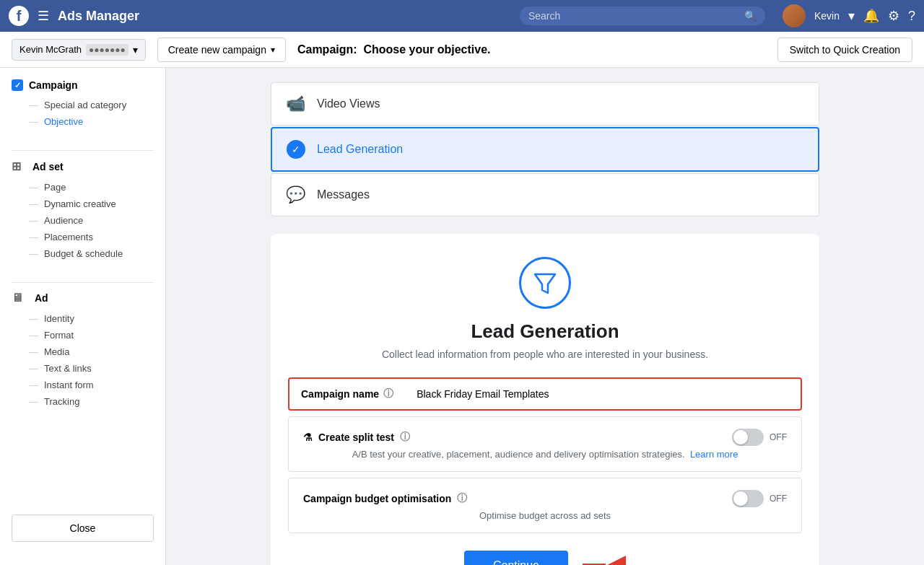  What do you see at coordinates (82, 335) in the screenshot?
I see `sidebar-item-format: — Format` at bounding box center [82, 335].